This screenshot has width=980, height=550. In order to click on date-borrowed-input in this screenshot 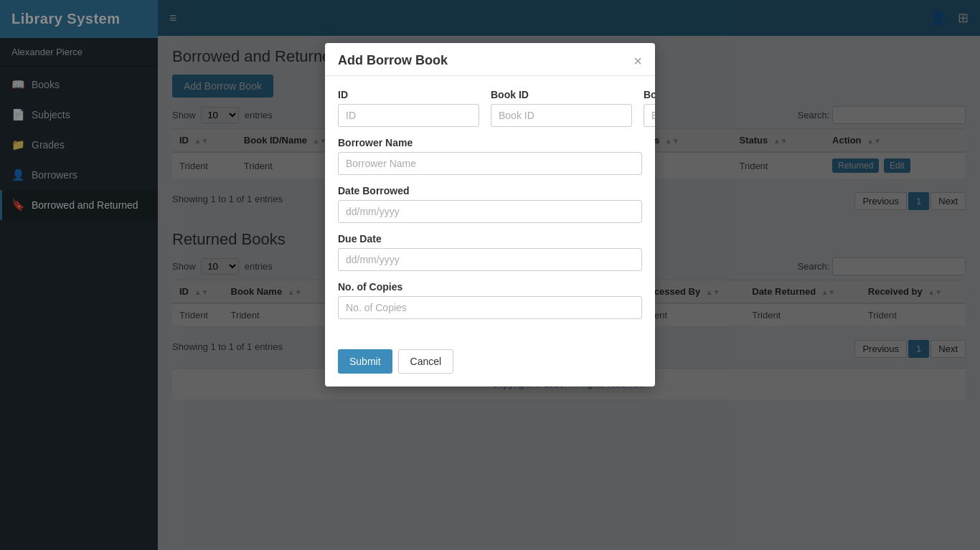, I will do `click(490, 212)`.